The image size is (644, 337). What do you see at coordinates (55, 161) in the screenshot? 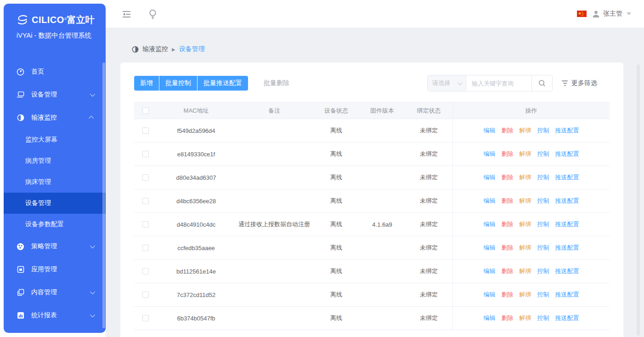
I see `sidebar-subitem-ward-management: 病房管理` at bounding box center [55, 161].